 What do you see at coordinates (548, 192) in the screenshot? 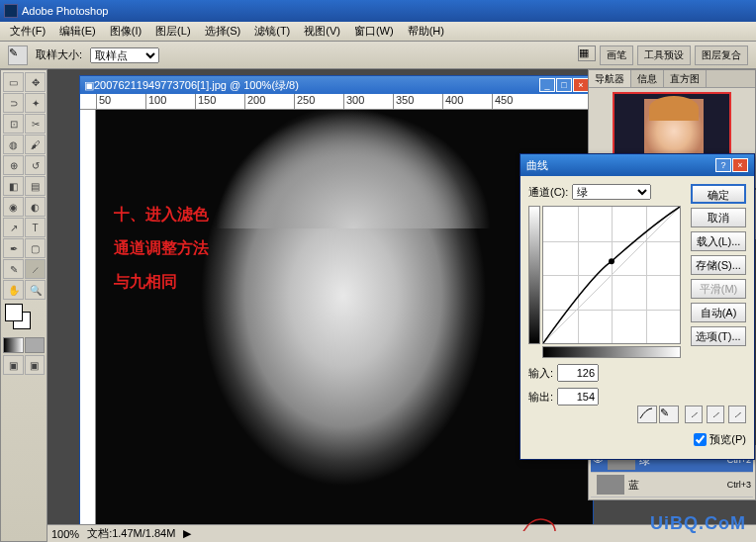
I see `channel-label: 通道(C):` at bounding box center [548, 192].